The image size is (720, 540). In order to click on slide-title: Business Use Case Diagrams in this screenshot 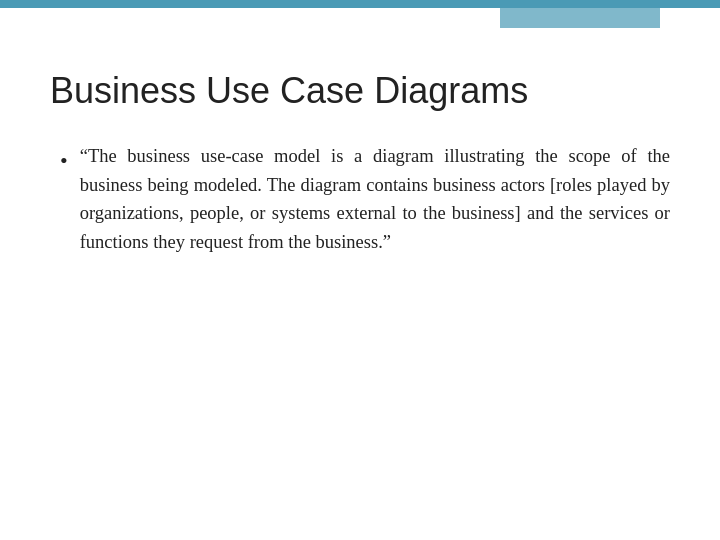, I will do `click(360, 91)`.